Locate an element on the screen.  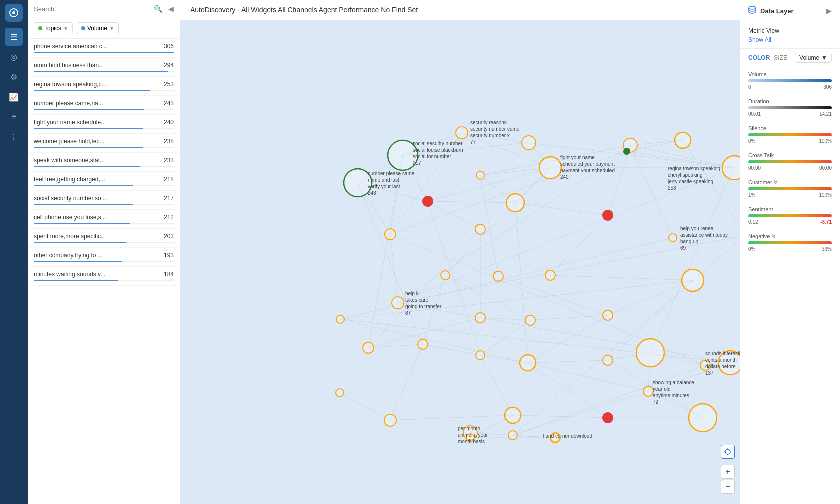
search-input is located at coordinates (92, 9).